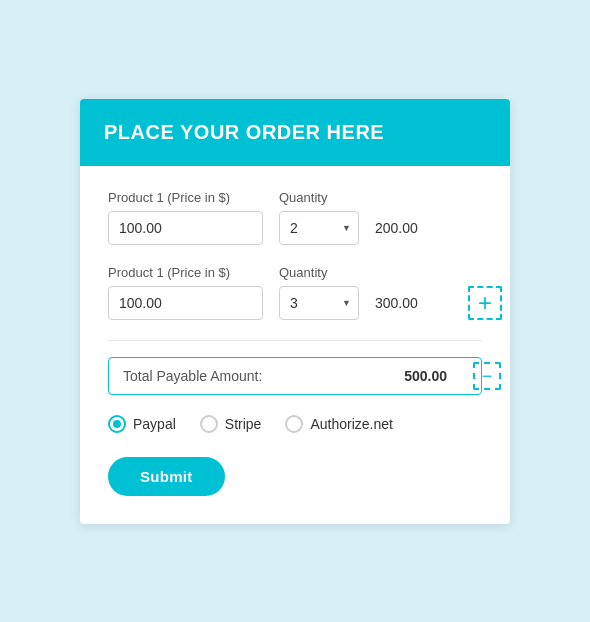 This screenshot has width=590, height=622. Describe the element at coordinates (186, 303) in the screenshot. I see `product-2-price-input` at that location.